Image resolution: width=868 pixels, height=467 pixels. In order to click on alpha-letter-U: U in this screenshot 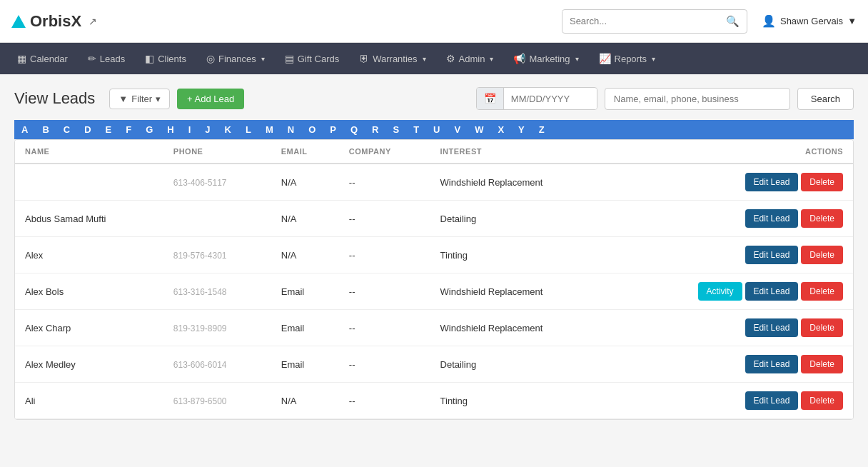, I will do `click(437, 130)`.